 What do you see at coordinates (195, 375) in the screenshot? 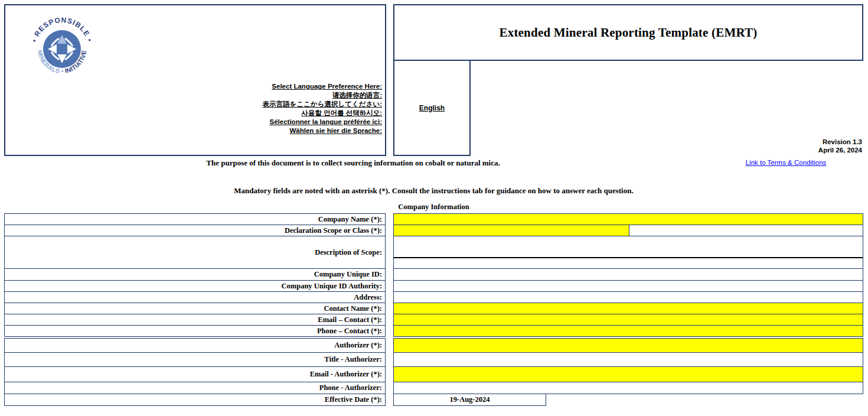
I see `field-label-email-authorizer: Email - Authorizer (*):` at bounding box center [195, 375].